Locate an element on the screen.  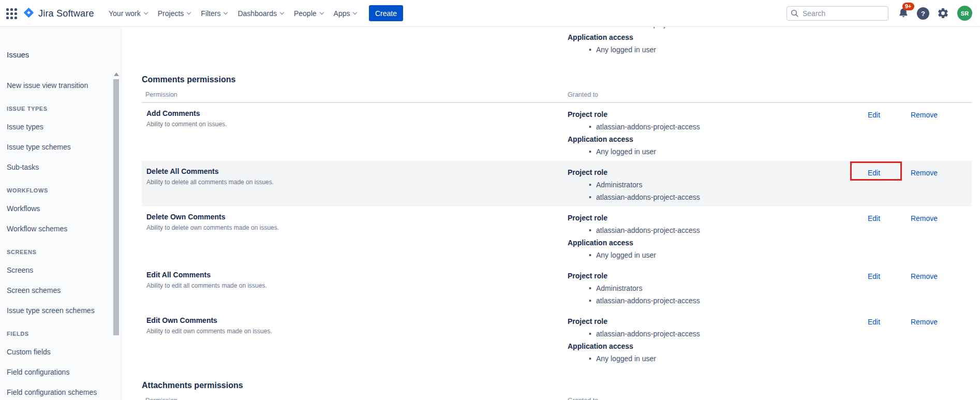
nav-item-your-work: Your work is located at coordinates (128, 13).